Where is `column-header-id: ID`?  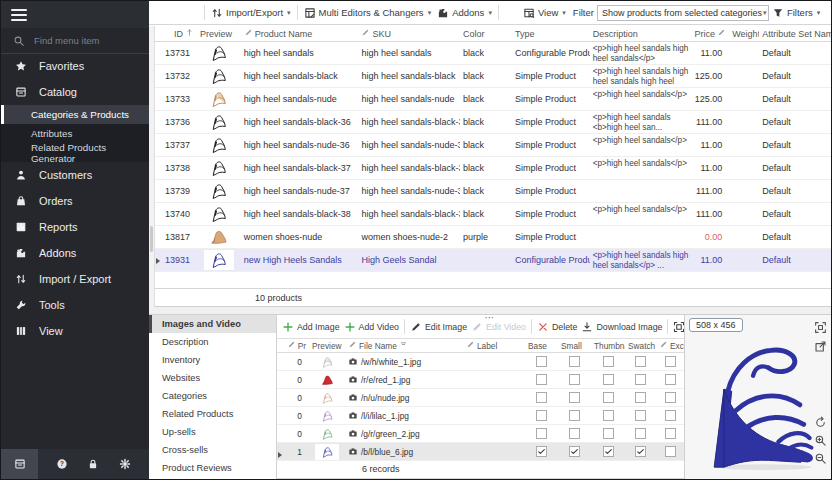
column-header-id: ID is located at coordinates (176, 34).